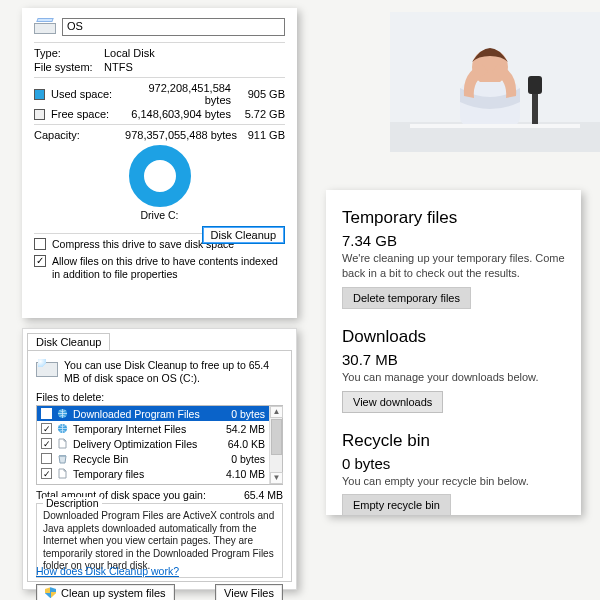  Describe the element at coordinates (153, 444) in the screenshot. I see `file-row-2: Delivery Optimization Files64.0 KB` at that location.